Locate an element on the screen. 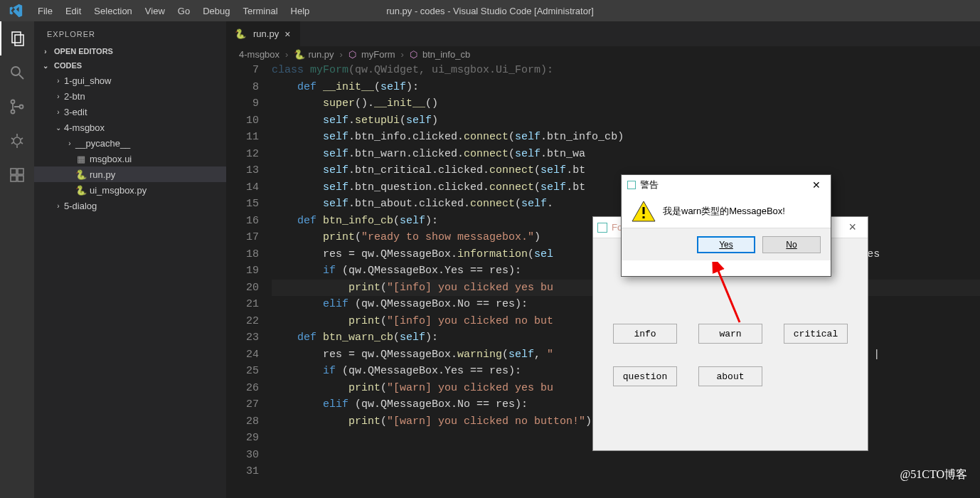 The height and width of the screenshot is (498, 980). menu-selection: Selection is located at coordinates (112, 11).